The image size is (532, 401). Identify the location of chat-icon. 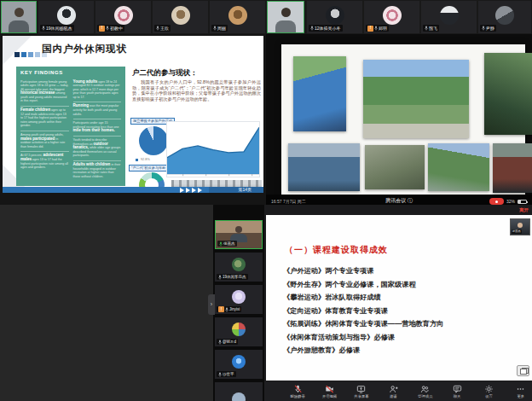
(457, 389).